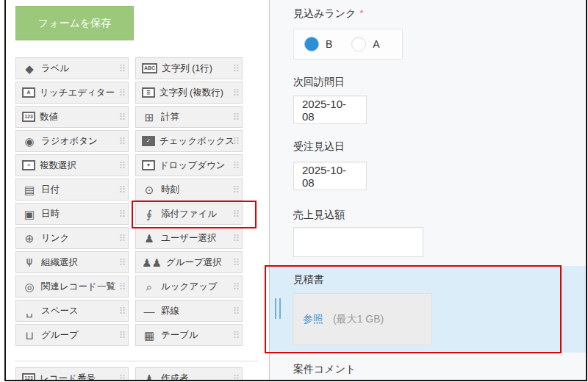 The width and height of the screenshot is (588, 382). Describe the element at coordinates (179, 335) in the screenshot. I see `palette-item-label: テーブル` at that location.